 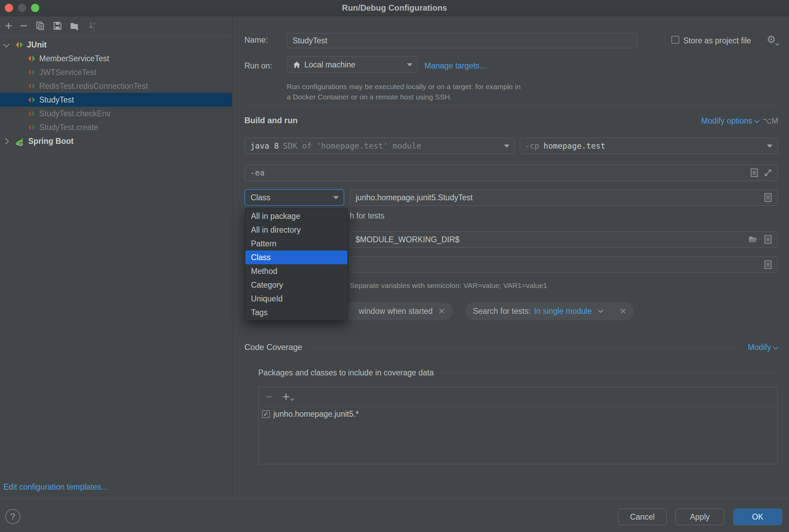 I want to click on expand-field-icon, so click(x=768, y=173).